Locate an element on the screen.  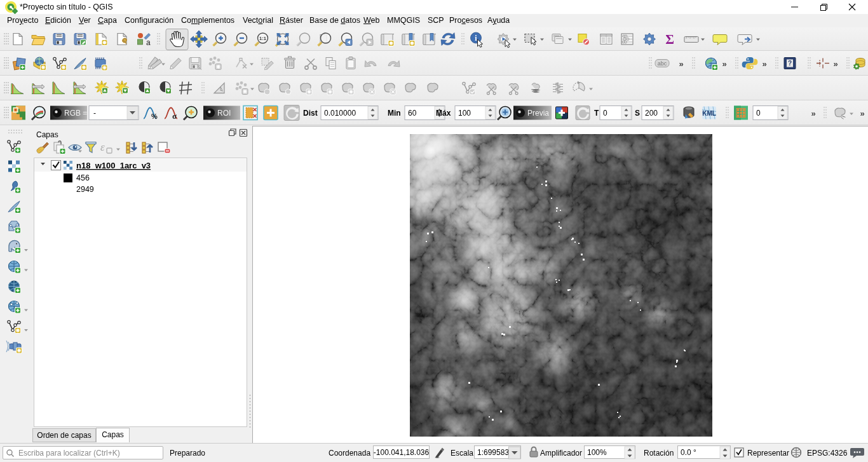
svg-text: n18_w100_1arc_v3 is located at coordinates (113, 165).